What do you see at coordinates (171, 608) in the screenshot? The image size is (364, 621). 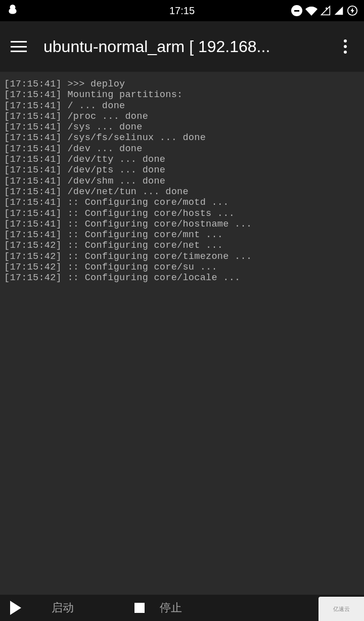 I see `stop-label: 停止` at bounding box center [171, 608].